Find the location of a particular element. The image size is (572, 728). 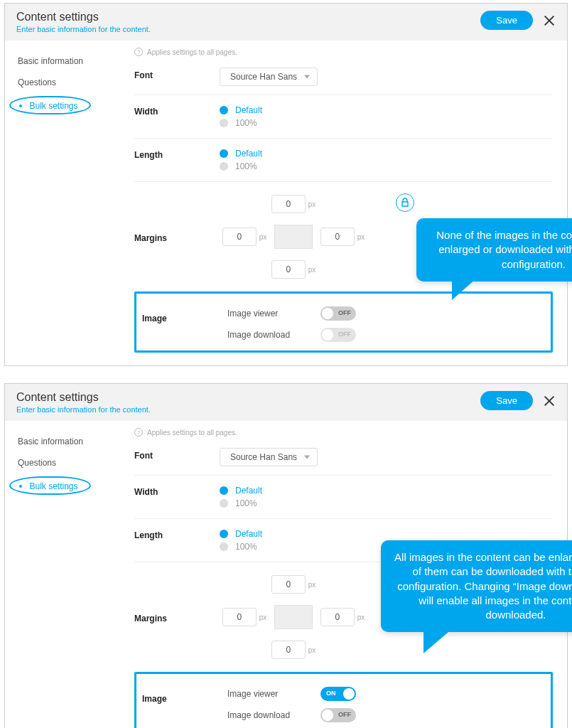

length-row: Length Default 100% is located at coordinates (344, 159).